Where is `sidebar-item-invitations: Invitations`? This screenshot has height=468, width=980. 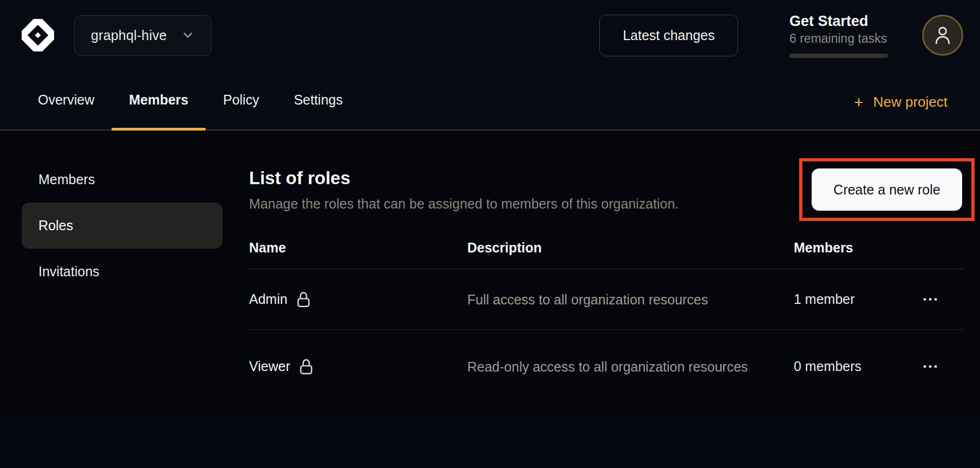 sidebar-item-invitations: Invitations is located at coordinates (122, 272).